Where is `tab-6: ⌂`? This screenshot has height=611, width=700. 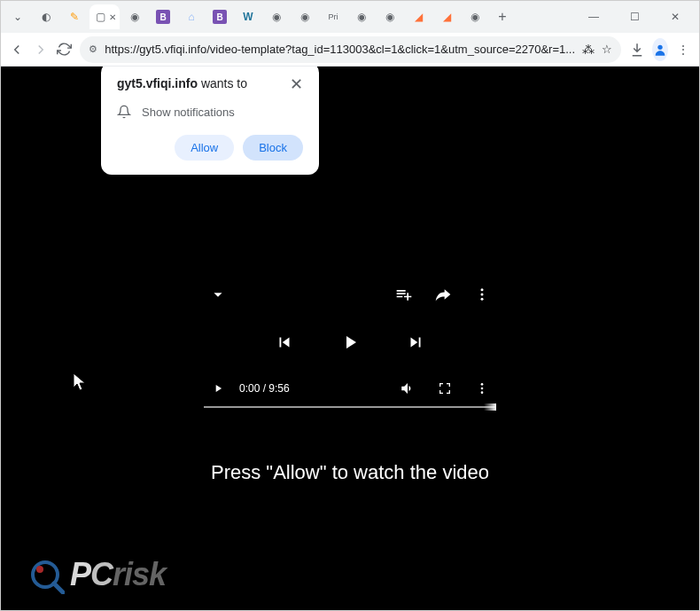 tab-6: ⌂ is located at coordinates (191, 17).